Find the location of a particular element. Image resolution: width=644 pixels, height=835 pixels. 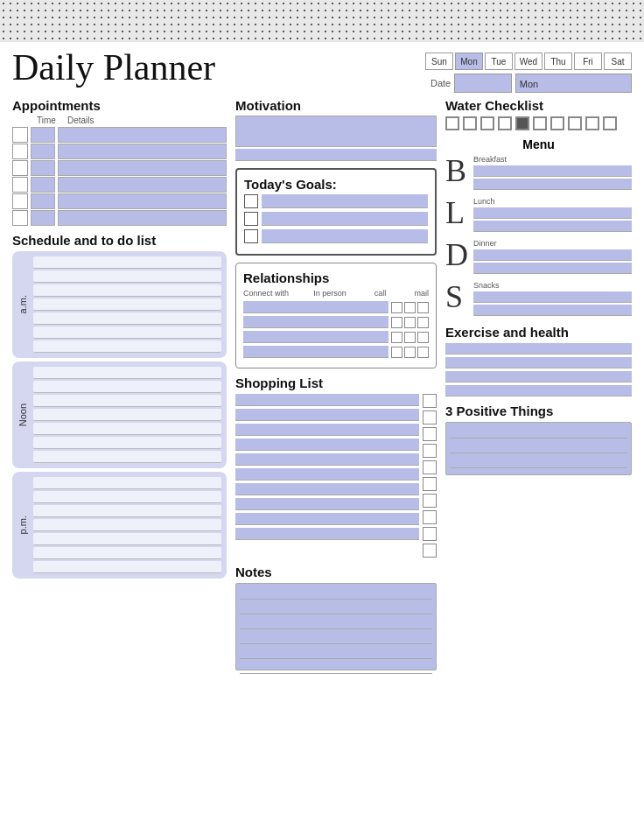

date-day-box: Mon is located at coordinates (574, 83).